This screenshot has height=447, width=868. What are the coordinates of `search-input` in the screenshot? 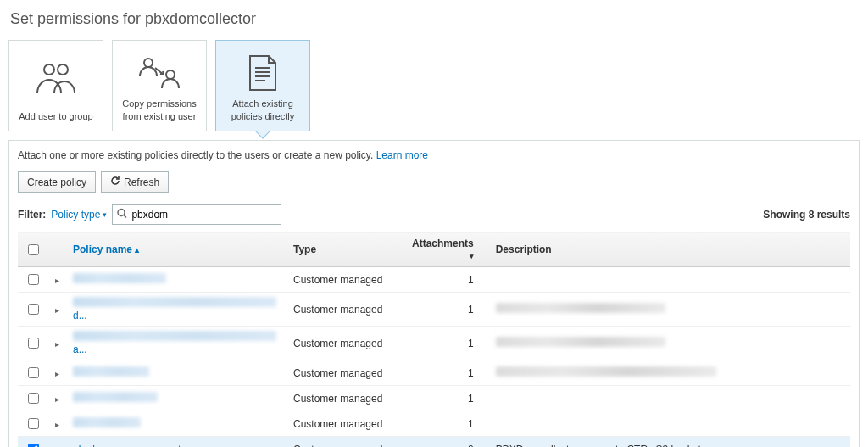 It's located at (197, 215).